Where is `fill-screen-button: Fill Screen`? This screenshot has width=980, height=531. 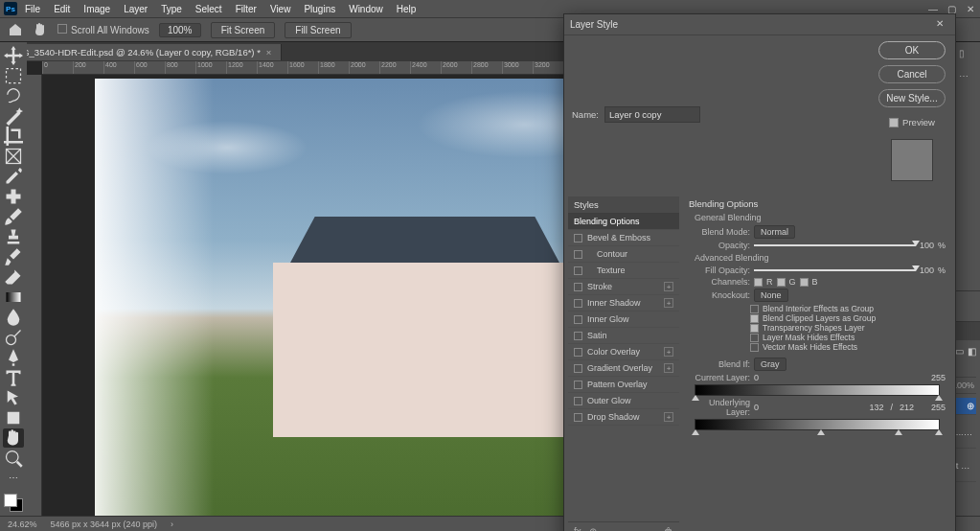
fill-screen-button: Fill Screen is located at coordinates (318, 31).